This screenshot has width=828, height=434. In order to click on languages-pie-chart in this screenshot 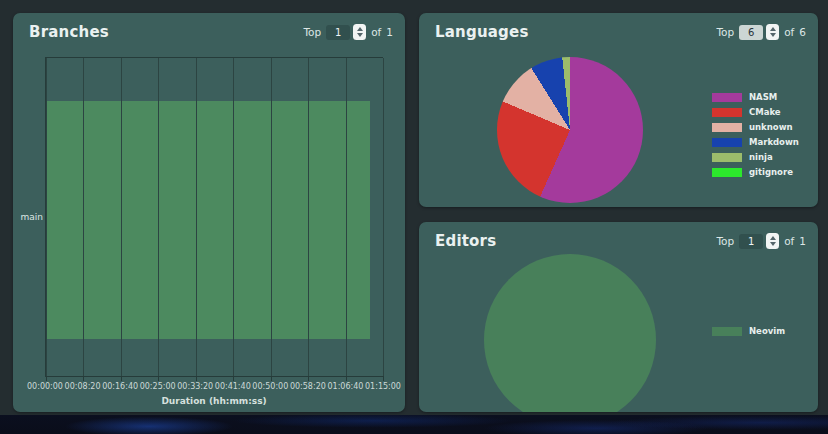, I will do `click(570, 130)`.